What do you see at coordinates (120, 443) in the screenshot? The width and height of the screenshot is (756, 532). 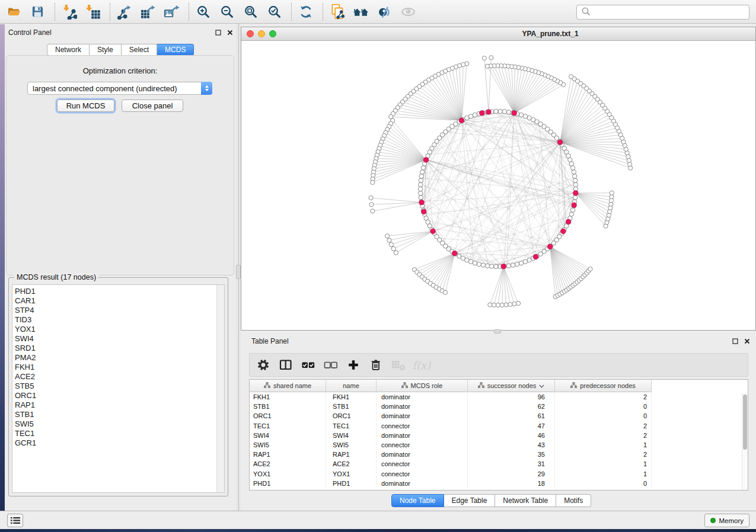 I see `list-item: GCR1` at bounding box center [120, 443].